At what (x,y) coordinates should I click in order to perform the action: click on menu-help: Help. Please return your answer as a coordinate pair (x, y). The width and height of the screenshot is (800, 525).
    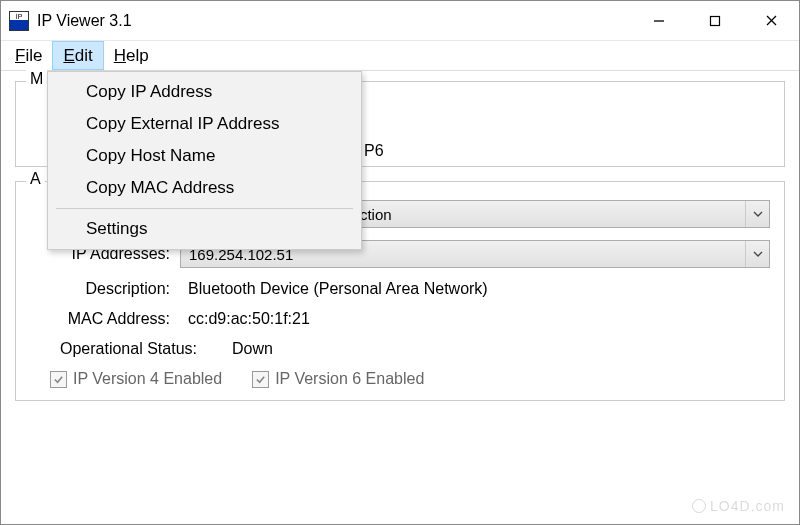
    Looking at the image, I should click on (132, 56).